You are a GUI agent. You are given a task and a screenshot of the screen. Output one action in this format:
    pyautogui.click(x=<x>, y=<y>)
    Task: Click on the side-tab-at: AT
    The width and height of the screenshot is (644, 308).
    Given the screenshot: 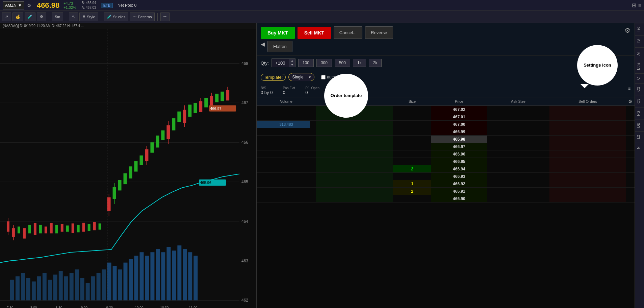 What is the action you would take?
    pyautogui.click(x=640, y=53)
    